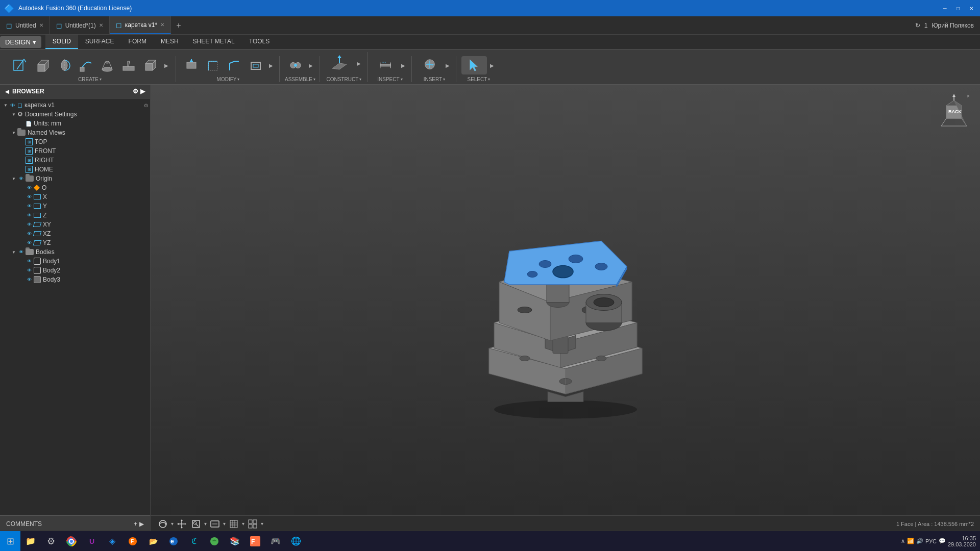  I want to click on sweep-button, so click(86, 65).